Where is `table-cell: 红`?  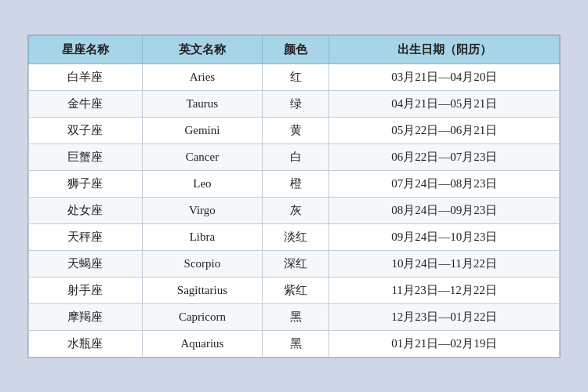 table-cell: 红 is located at coordinates (295, 77).